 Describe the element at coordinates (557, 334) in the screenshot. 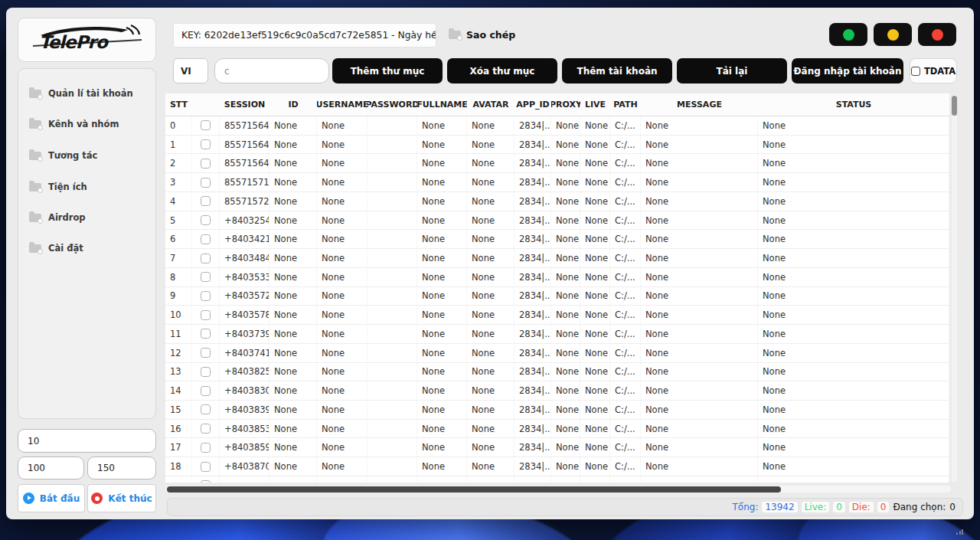

I see `table-row: 11 +8403739... None None None None 2834|…` at that location.